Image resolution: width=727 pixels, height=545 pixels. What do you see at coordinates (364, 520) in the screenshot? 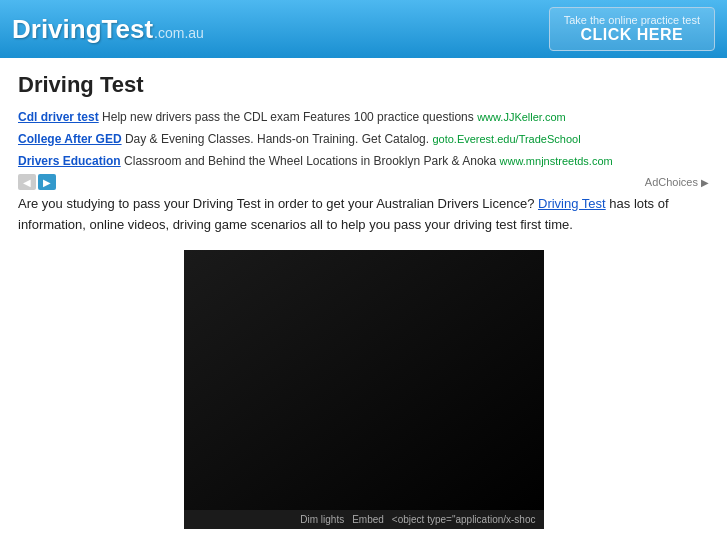
I see `video-controls: Dim lights Embed <object type="applicati…` at bounding box center [364, 520].